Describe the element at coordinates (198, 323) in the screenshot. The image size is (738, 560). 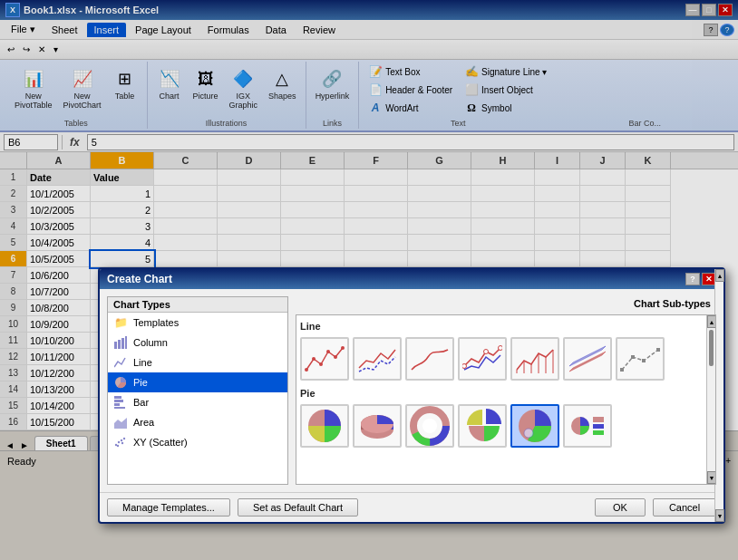
I see `chart-type-templates: 📁 Templates` at that location.